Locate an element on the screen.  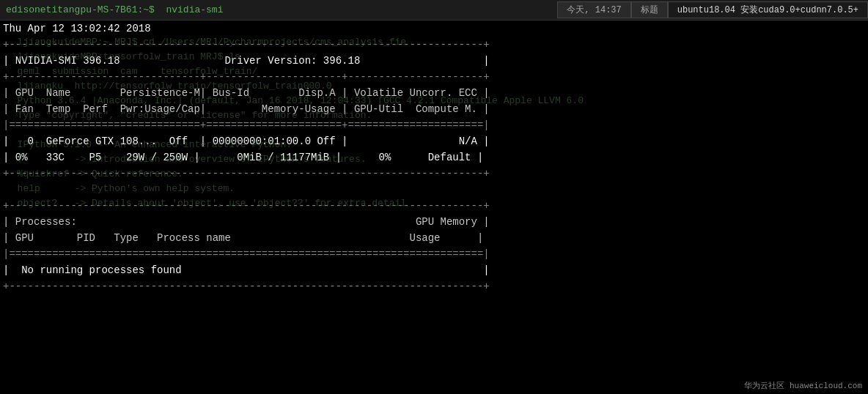
time-label: 今天, 14:37 is located at coordinates (594, 10).